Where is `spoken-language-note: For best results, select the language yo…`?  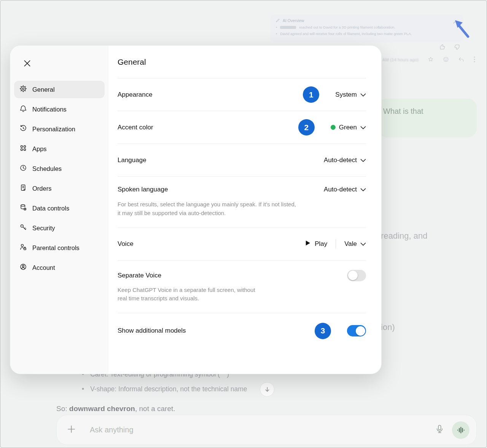
spoken-language-note: For best results, select the language yo… is located at coordinates (208, 209).